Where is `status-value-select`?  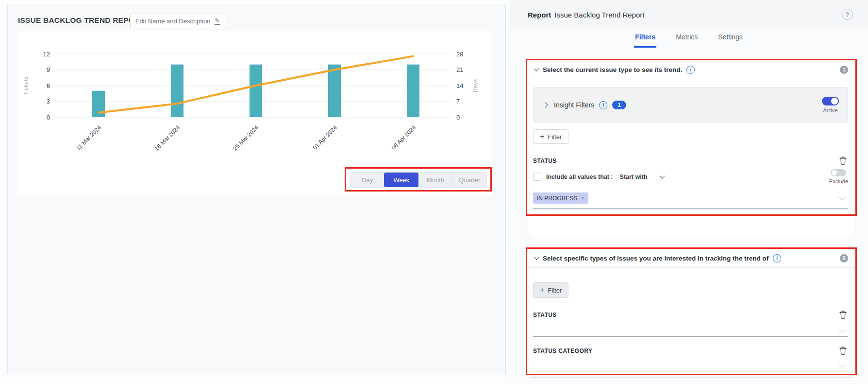
status-value-select is located at coordinates (690, 330).